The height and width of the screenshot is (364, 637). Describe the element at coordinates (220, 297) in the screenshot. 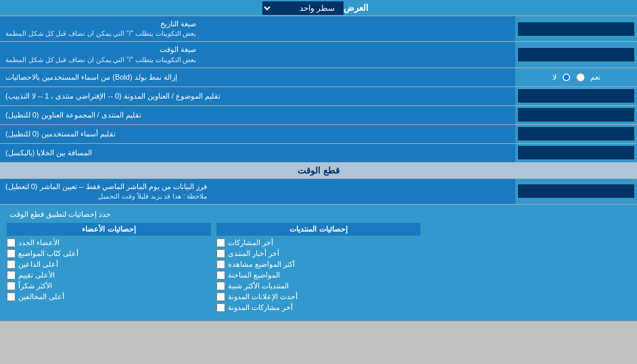

I see `checkbox-latest-announcements-input` at that location.